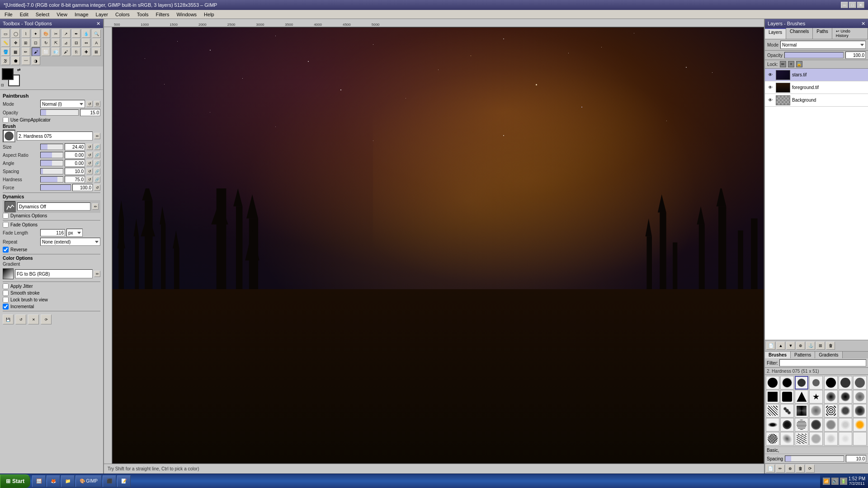 The height and width of the screenshot is (488, 868). What do you see at coordinates (850, 33) in the screenshot?
I see `tab-undo-history: ↩ Undo History` at bounding box center [850, 33].